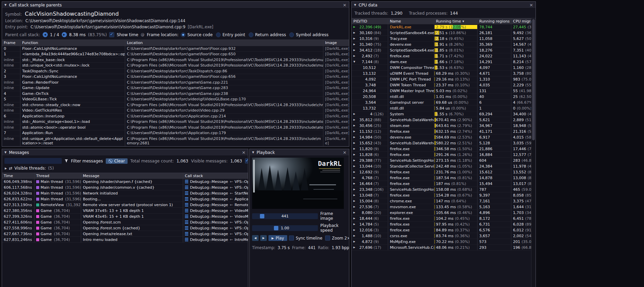  I want to click on message-row: 606,117,568nsMain thread(31,596)Opening …, so click(125, 188).